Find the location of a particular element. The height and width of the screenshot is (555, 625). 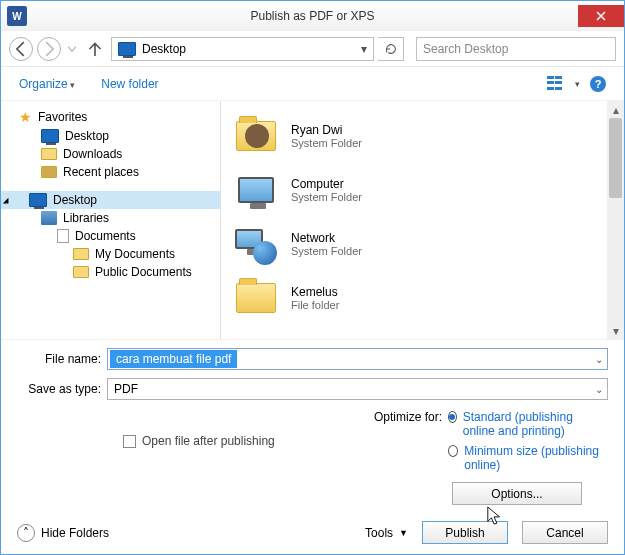

scroll-thumb is located at coordinates (616, 158).